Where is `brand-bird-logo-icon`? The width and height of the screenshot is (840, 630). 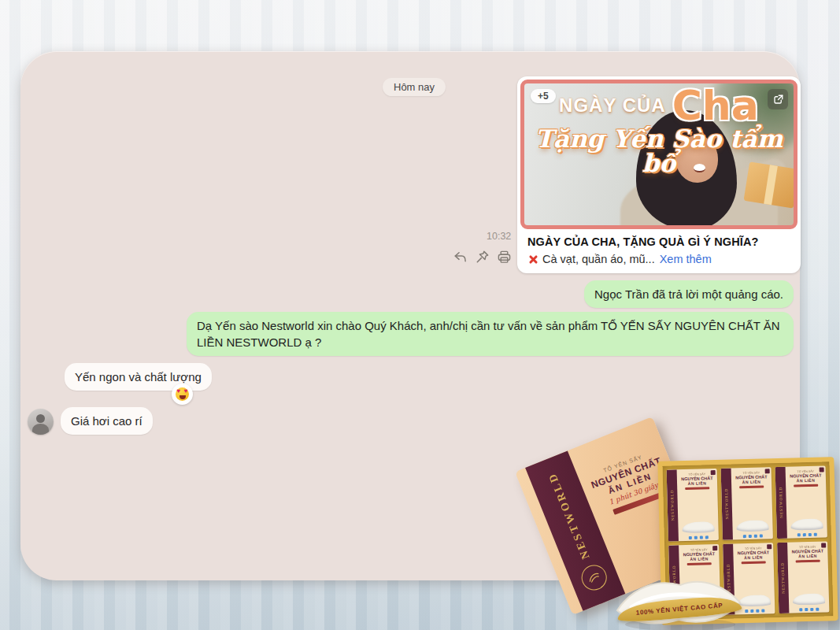 brand-bird-logo-icon is located at coordinates (594, 578).